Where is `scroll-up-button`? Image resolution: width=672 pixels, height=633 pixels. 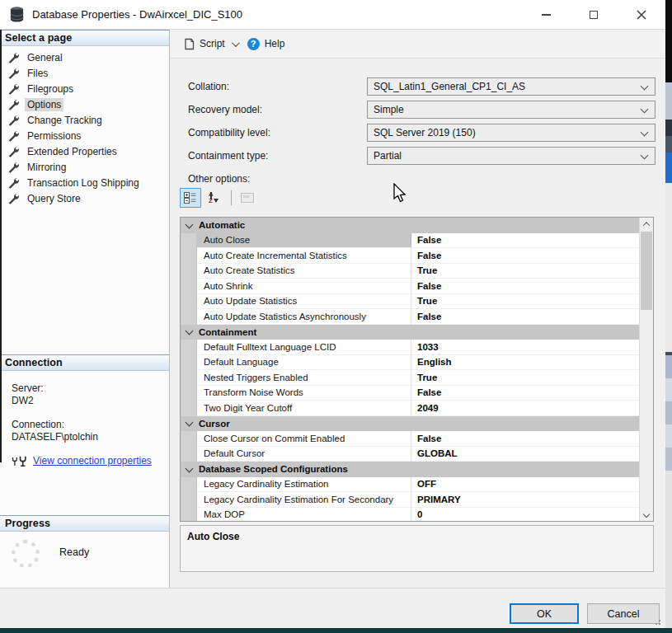
scroll-up-button is located at coordinates (646, 224).